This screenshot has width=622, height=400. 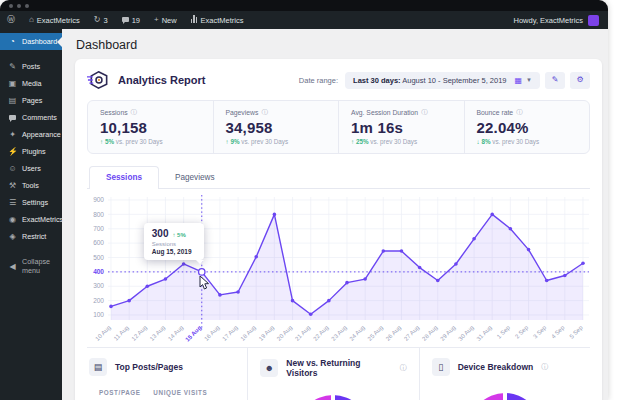 I want to click on edit-report-button: ✎, so click(x=555, y=80).